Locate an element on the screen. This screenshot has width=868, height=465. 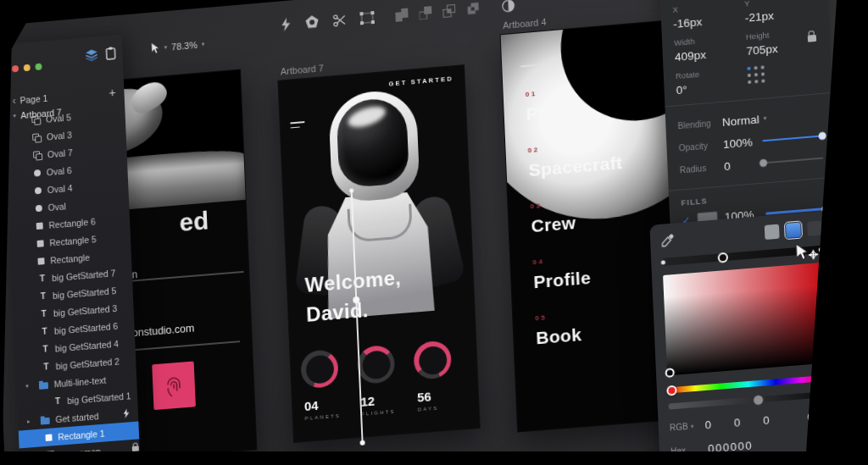
radius-slider is located at coordinates (793, 160).